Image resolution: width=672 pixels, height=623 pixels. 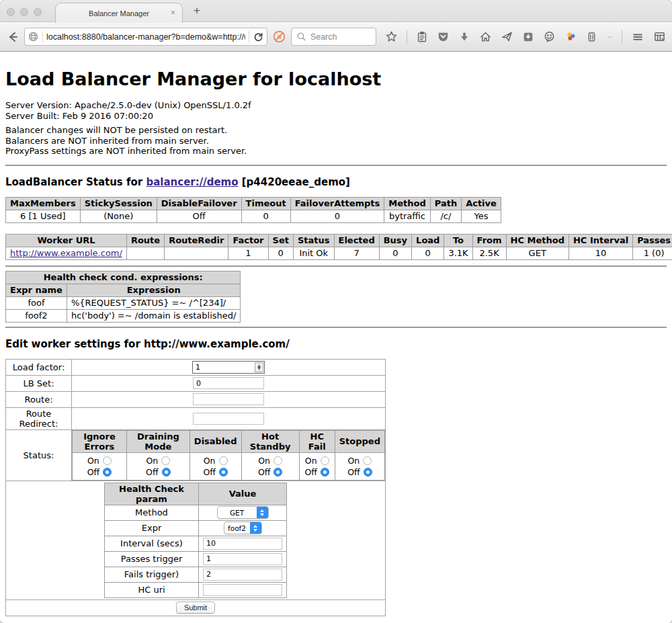 I want to click on select-stepper-icon, so click(x=262, y=512).